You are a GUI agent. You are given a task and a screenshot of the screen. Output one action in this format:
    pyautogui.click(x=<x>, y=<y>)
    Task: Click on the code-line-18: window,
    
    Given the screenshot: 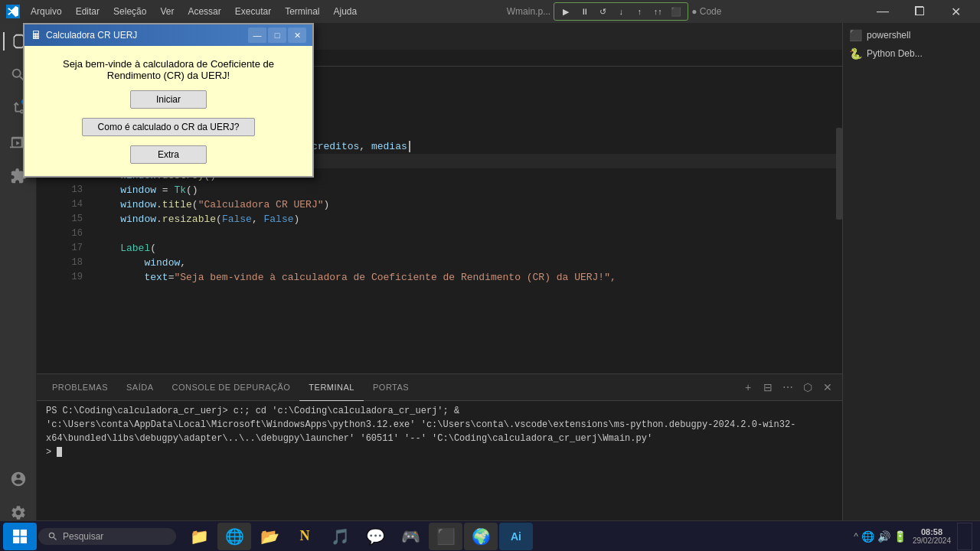 What is the action you would take?
    pyautogui.click(x=466, y=263)
    